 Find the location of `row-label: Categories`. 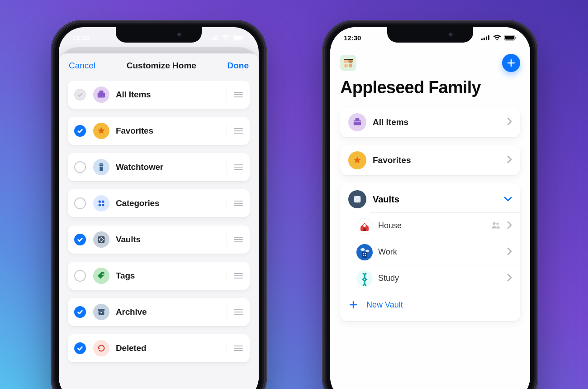

row-label: Categories is located at coordinates (171, 203).